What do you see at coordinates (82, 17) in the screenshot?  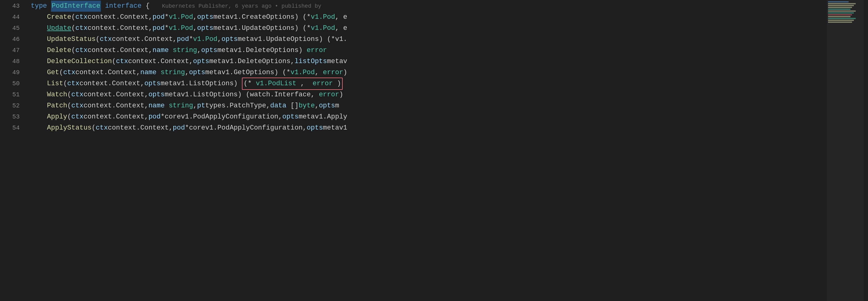 I see `param-ctx: ctx` at bounding box center [82, 17].